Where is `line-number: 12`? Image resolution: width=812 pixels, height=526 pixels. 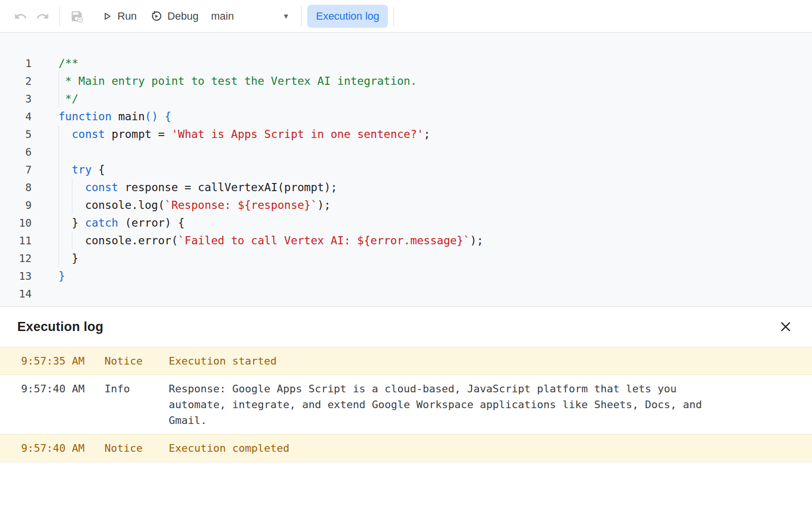 line-number: 12 is located at coordinates (16, 259).